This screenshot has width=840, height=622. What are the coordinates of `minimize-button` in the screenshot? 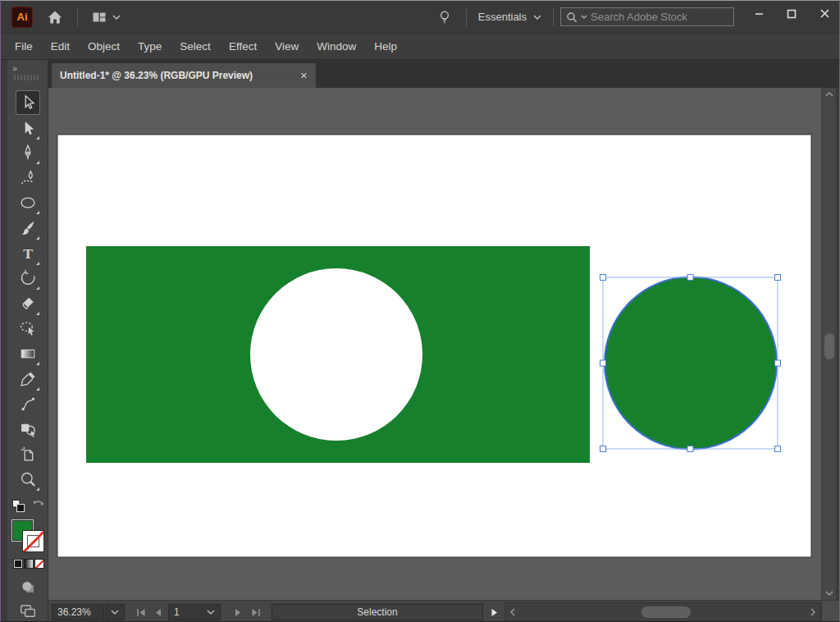 It's located at (759, 14).